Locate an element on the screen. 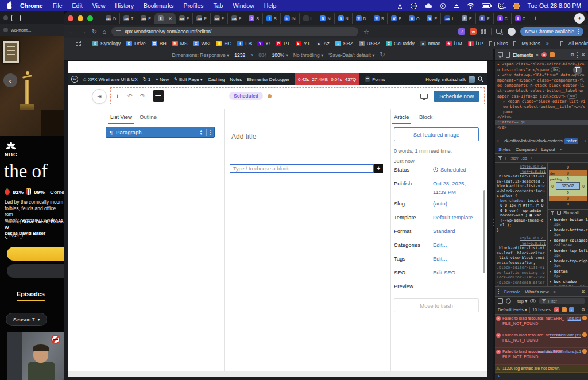 This screenshot has width=588, height=380. dimensions-select: Dimensions: Responsive ▾ is located at coordinates (200, 55).